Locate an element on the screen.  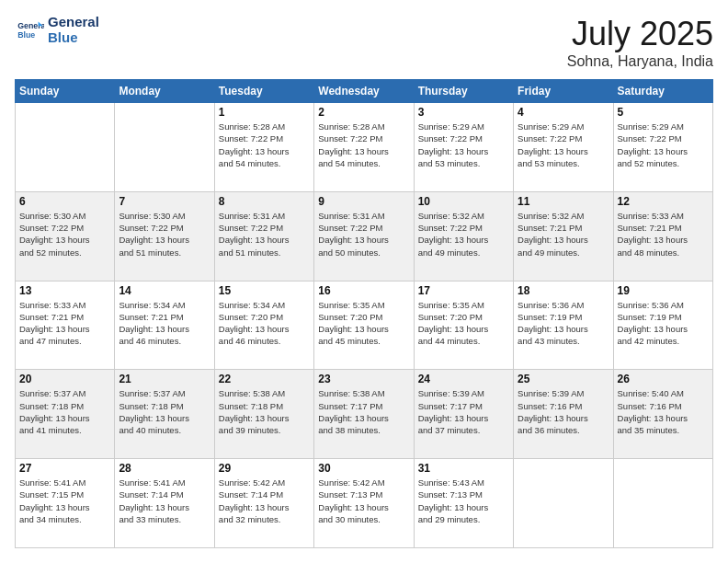
day-number: 31 is located at coordinates (463, 468).